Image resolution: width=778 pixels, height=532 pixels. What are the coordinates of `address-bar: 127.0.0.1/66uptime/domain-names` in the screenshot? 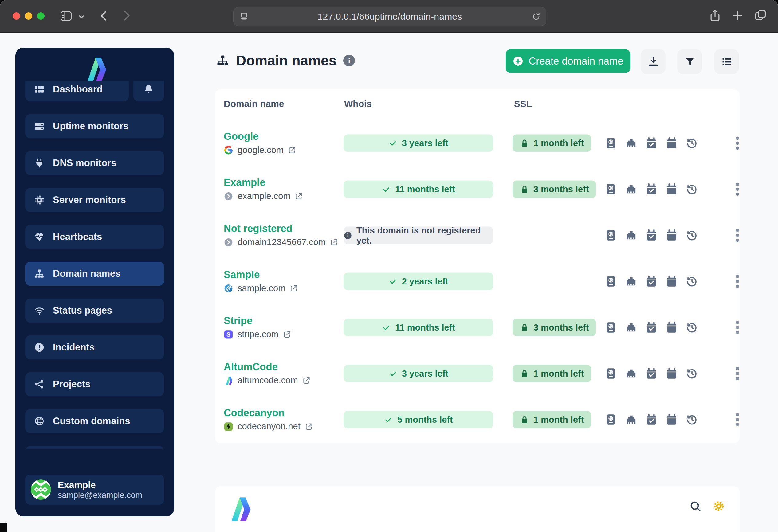 It's located at (390, 17).